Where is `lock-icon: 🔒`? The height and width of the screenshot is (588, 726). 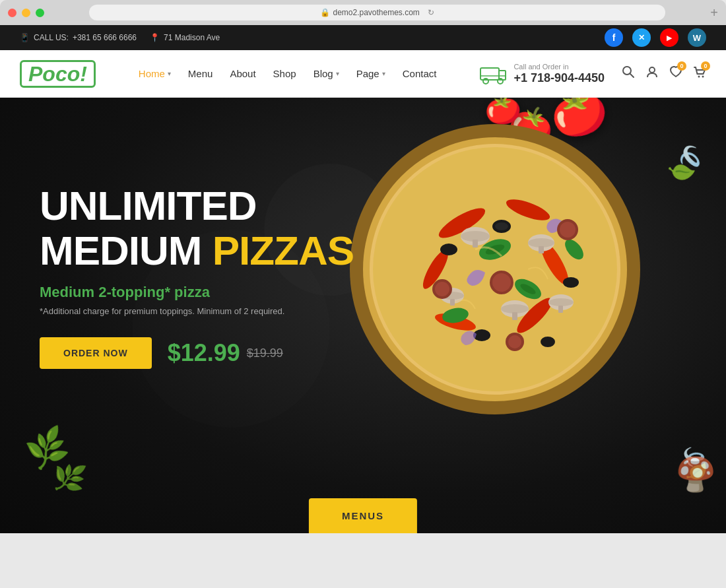
lock-icon: 🔒 is located at coordinates (325, 13).